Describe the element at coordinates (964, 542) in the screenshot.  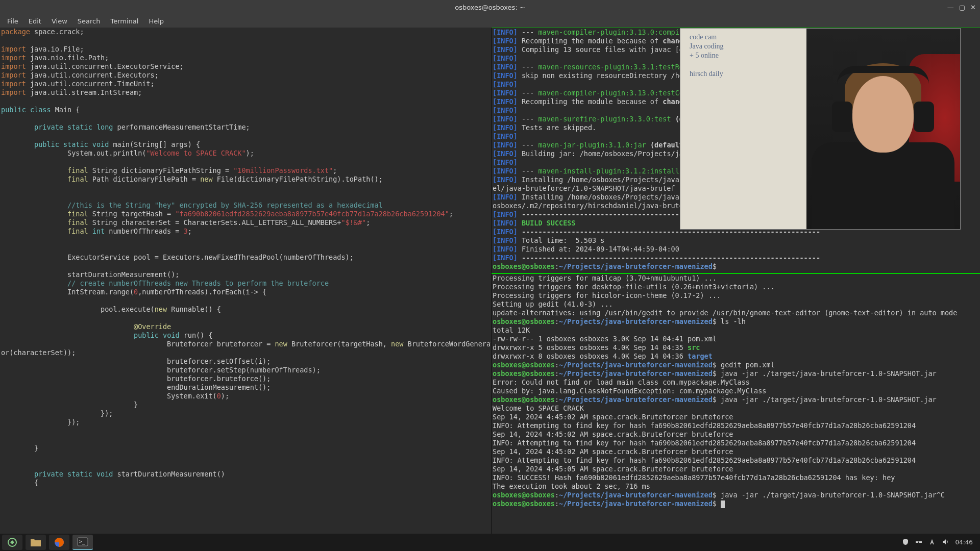
I see `tray-clock: 04:46` at that location.